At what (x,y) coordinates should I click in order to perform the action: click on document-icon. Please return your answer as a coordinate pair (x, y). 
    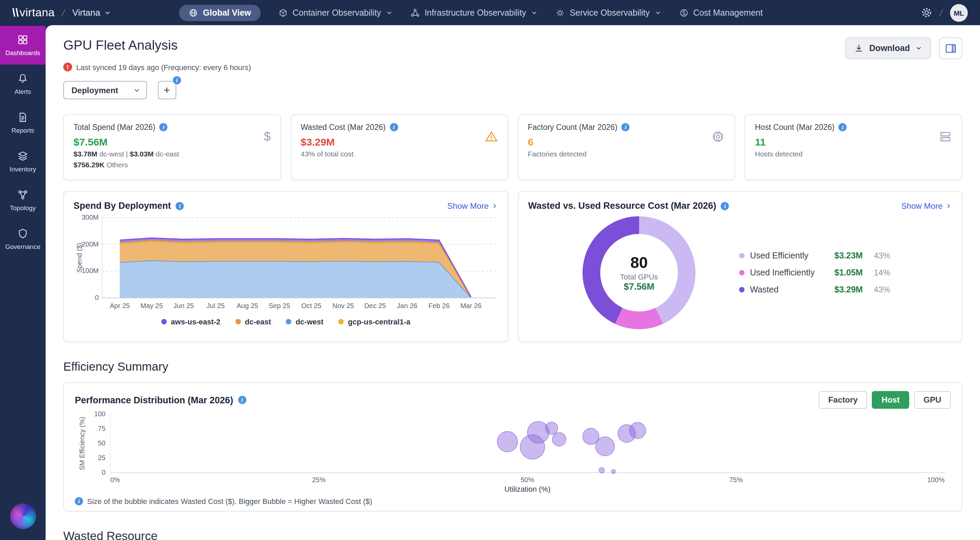
    Looking at the image, I should click on (23, 117).